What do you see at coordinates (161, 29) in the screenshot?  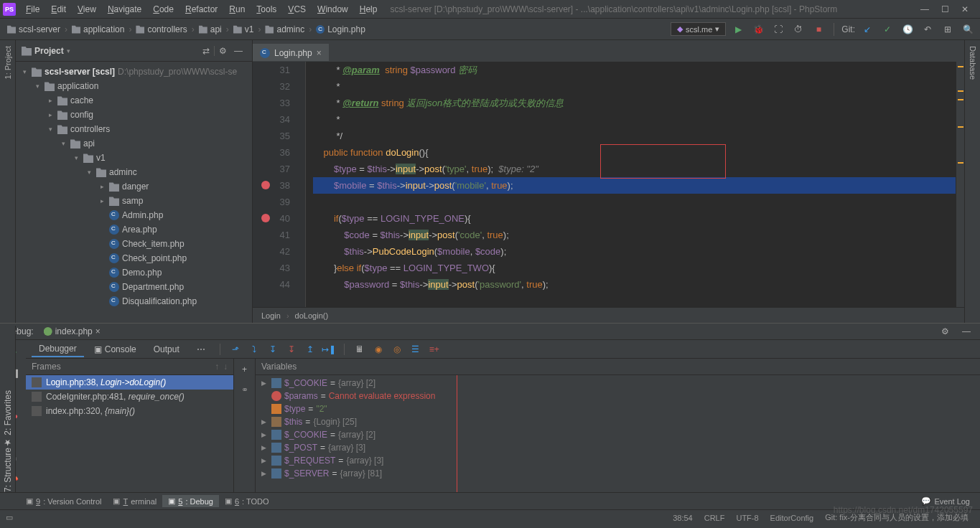 I see `breadcrumb-item: controllers` at bounding box center [161, 29].